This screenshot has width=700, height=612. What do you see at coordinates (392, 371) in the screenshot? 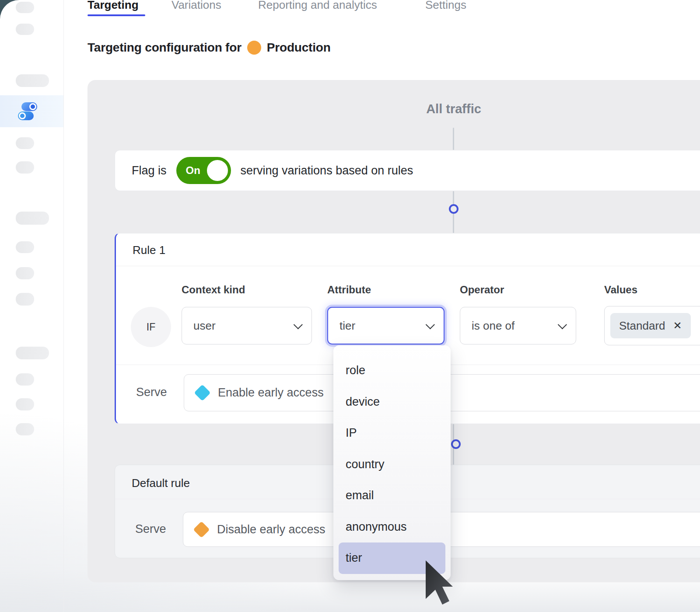
I see `dropdown-item-role: role` at bounding box center [392, 371].